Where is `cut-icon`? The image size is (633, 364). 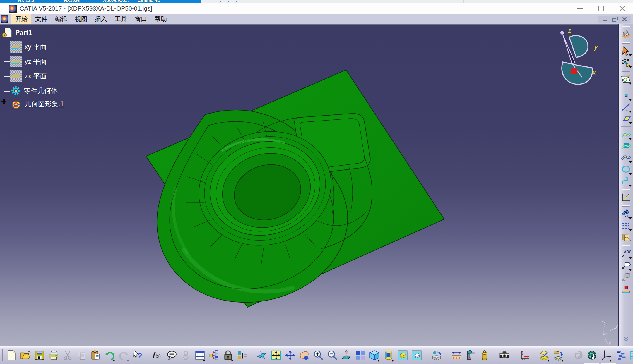 cut-icon is located at coordinates (68, 355).